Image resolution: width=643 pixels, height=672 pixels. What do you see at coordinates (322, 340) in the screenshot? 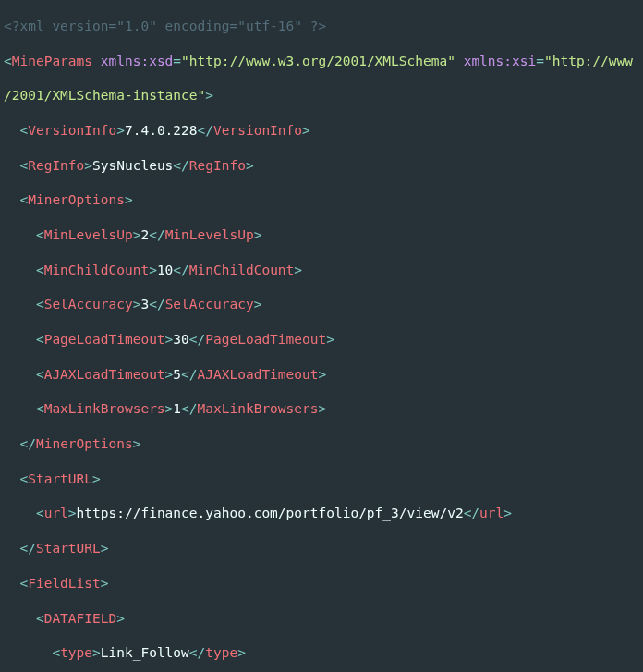
I see `code-line: <PageLoadTimeout>30</PageLoadTimeout>` at bounding box center [322, 340].